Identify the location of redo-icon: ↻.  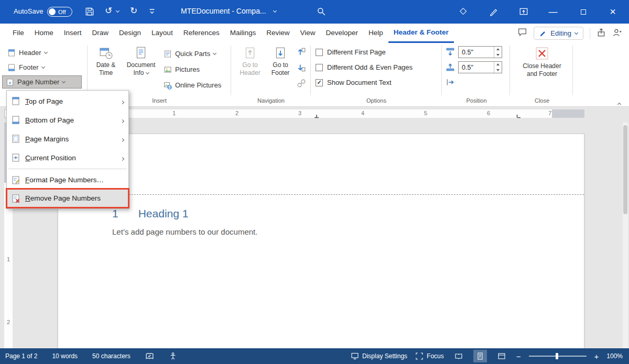
(134, 10).